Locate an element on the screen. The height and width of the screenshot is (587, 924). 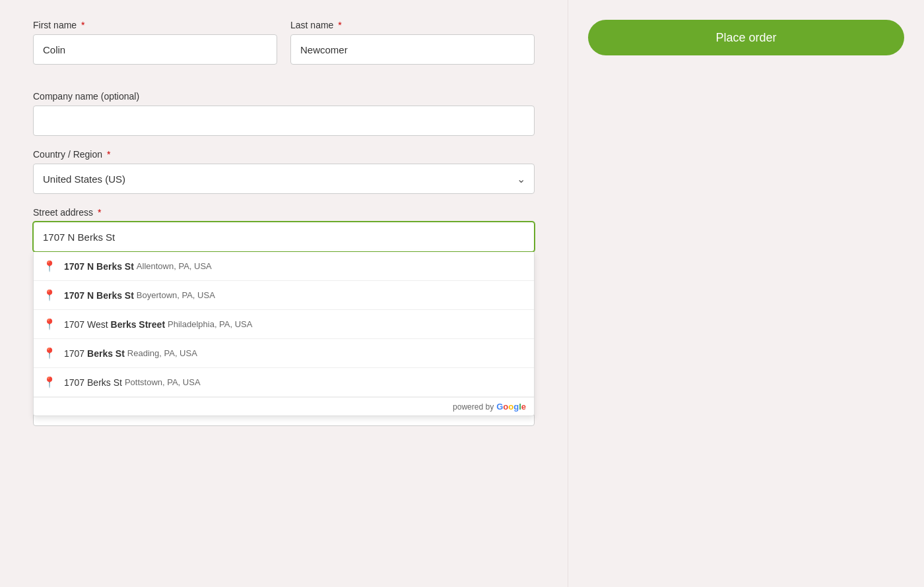
first-name-required: * is located at coordinates (83, 25).